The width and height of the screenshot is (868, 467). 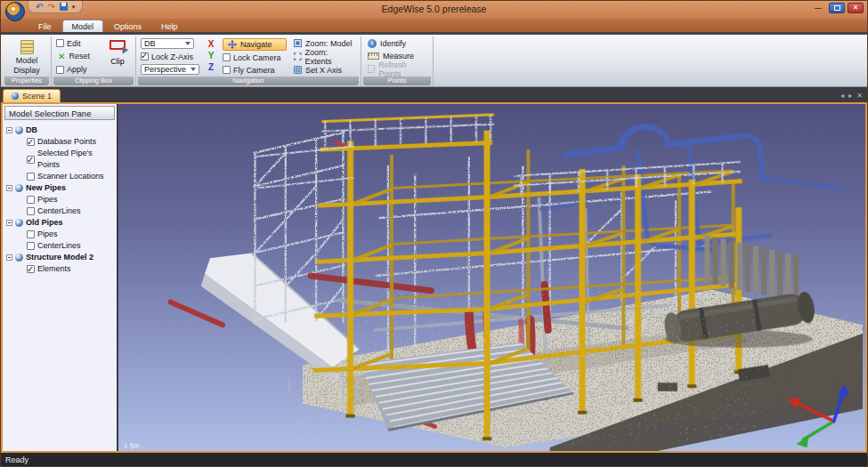 What do you see at coordinates (324, 57) in the screenshot?
I see `zoom-extents-button: Zoom: Extents` at bounding box center [324, 57].